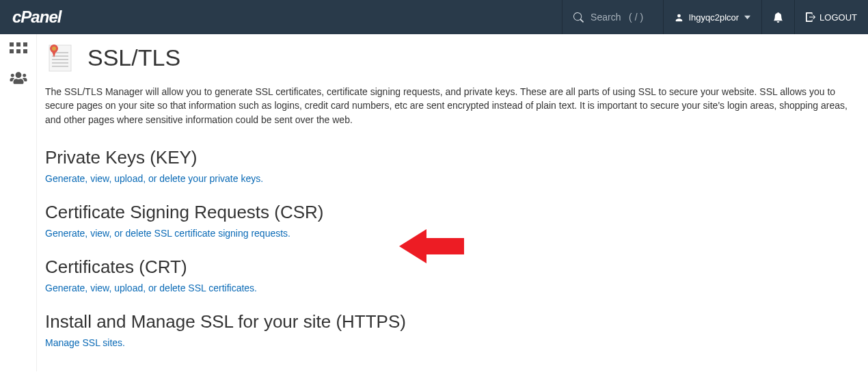 The image size is (868, 381). I want to click on csr-link: Generate, view, or delete SSL certificat…, so click(168, 233).